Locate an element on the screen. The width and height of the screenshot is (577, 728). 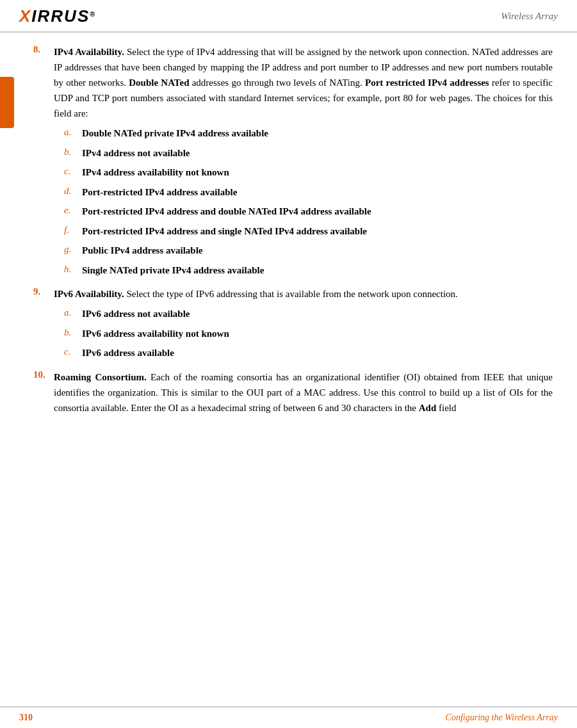
logo: XIRRUS® is located at coordinates (58, 17).